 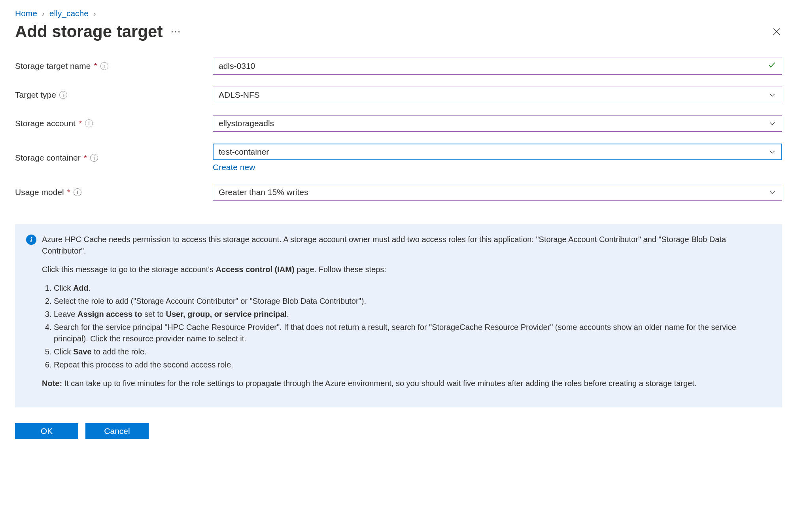 What do you see at coordinates (497, 123) in the screenshot?
I see `storage-account-select: ellystorageadls` at bounding box center [497, 123].